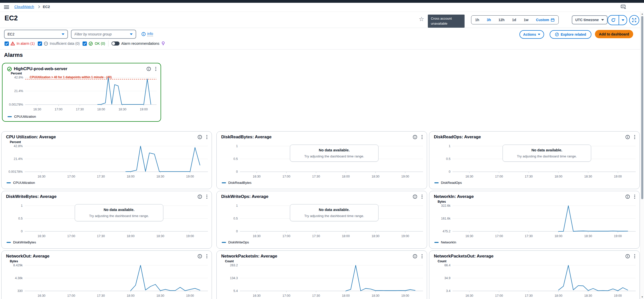  What do you see at coordinates (642, 14) in the screenshot?
I see `scrollbar-up-arrow: ▲` at bounding box center [642, 14].